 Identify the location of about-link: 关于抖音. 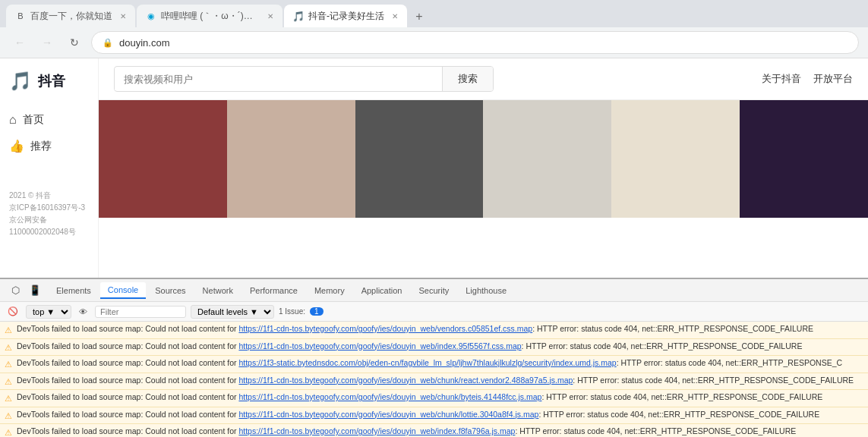
(781, 79).